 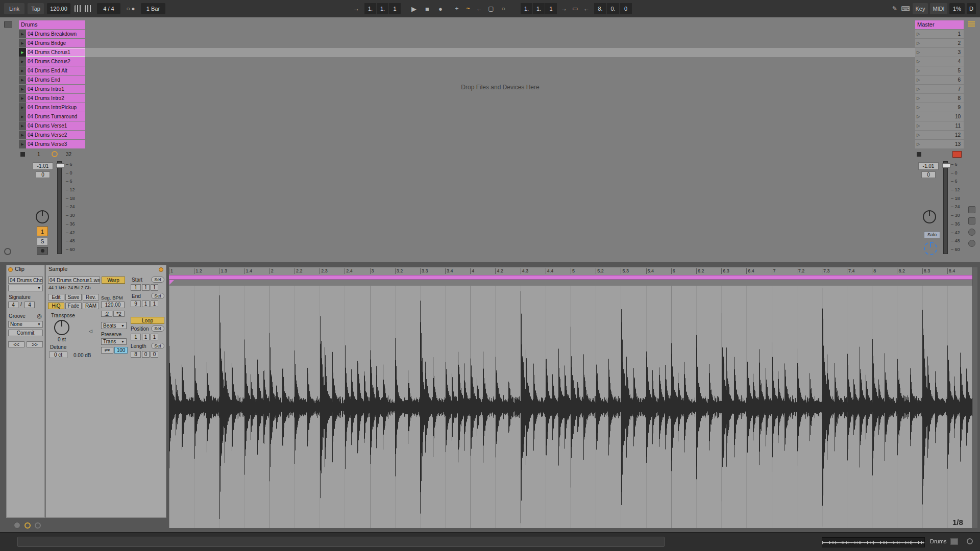 What do you see at coordinates (479, 9) in the screenshot?
I see `re-enable-automation-button: ←` at bounding box center [479, 9].